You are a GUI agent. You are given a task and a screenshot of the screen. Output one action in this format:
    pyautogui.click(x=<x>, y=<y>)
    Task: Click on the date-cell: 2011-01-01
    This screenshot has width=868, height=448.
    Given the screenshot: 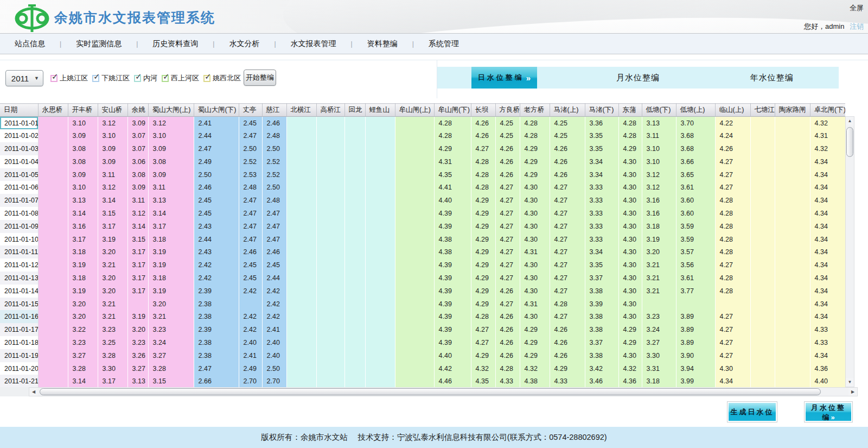 What is the action you would take?
    pyautogui.click(x=19, y=123)
    